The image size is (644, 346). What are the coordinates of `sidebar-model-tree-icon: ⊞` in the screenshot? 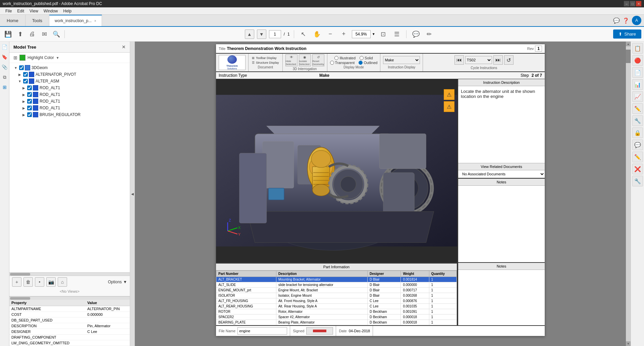 It's located at (5, 87).